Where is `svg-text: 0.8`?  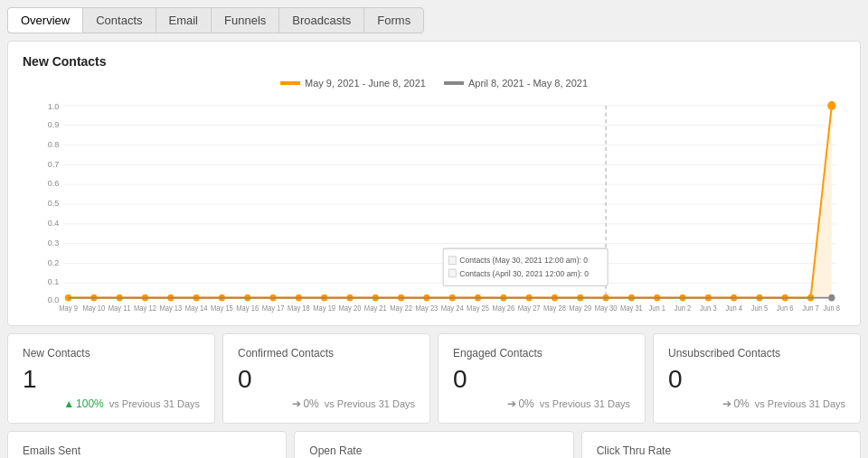
svg-text: 0.8 is located at coordinates (54, 143).